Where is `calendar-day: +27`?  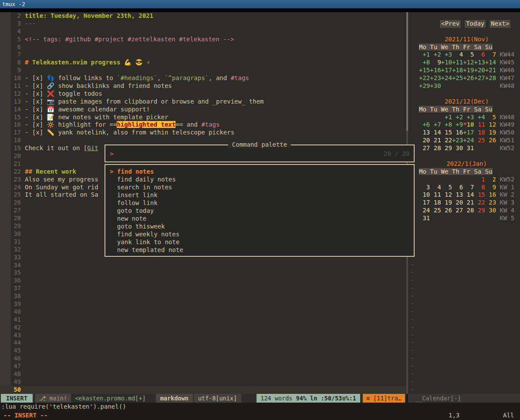
calendar-day: +27 is located at coordinates (479, 78).